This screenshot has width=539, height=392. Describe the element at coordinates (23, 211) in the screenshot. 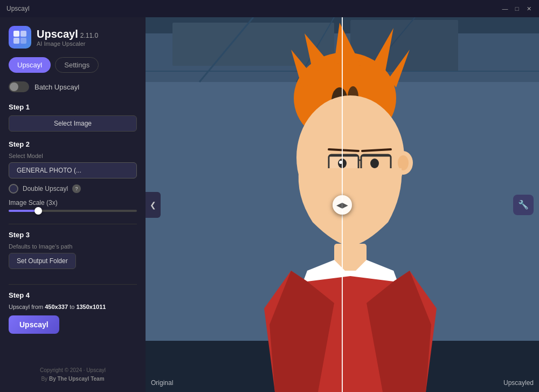

I see `scale-slider-fill` at that location.